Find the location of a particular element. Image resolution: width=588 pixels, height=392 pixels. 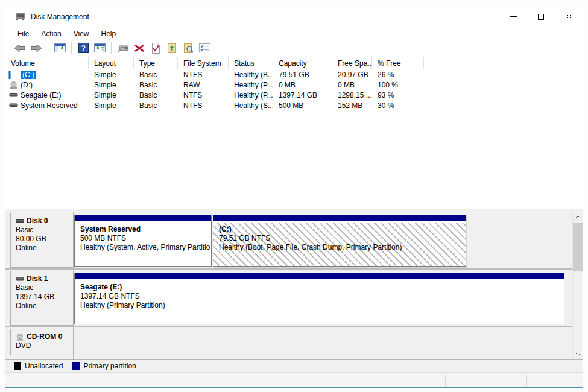

scroll-up-button is located at coordinates (578, 217).